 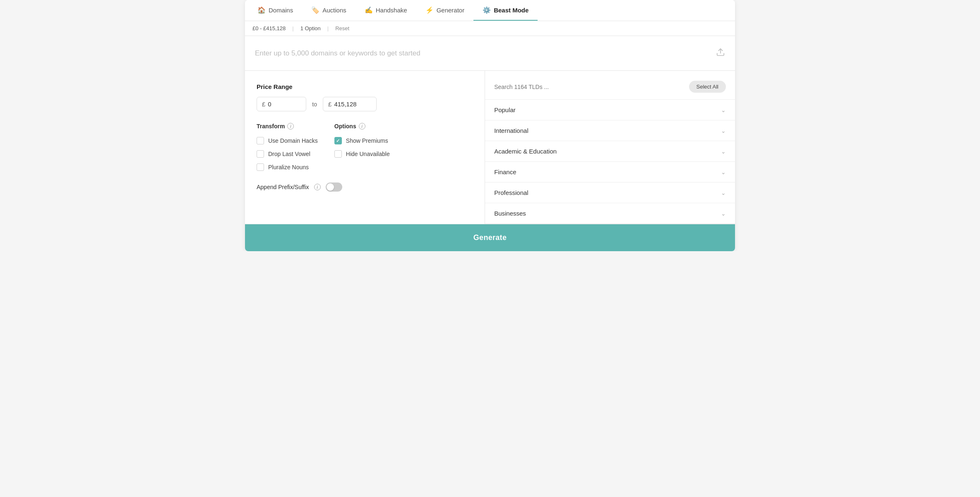 What do you see at coordinates (293, 141) in the screenshot?
I see `checkbox-label-domain-hacks: Use Domain Hacks` at bounding box center [293, 141].